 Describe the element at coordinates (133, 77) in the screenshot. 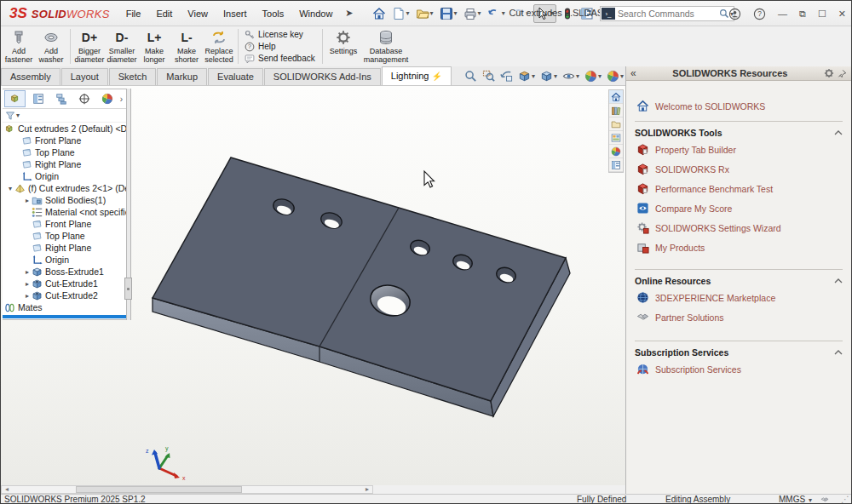

I see `tab-sketch: Sketch` at that location.